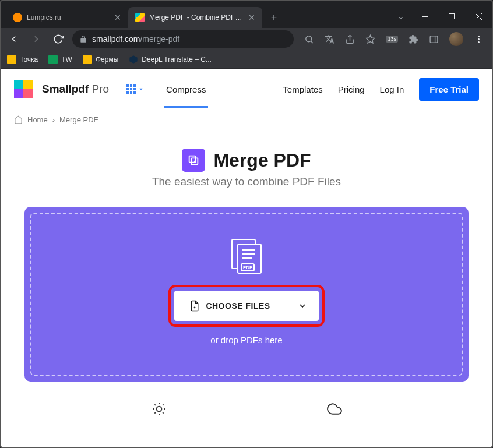 The width and height of the screenshot is (493, 448). Describe the element at coordinates (392, 39) in the screenshot. I see `extension-timer-icon: 13s` at that location.